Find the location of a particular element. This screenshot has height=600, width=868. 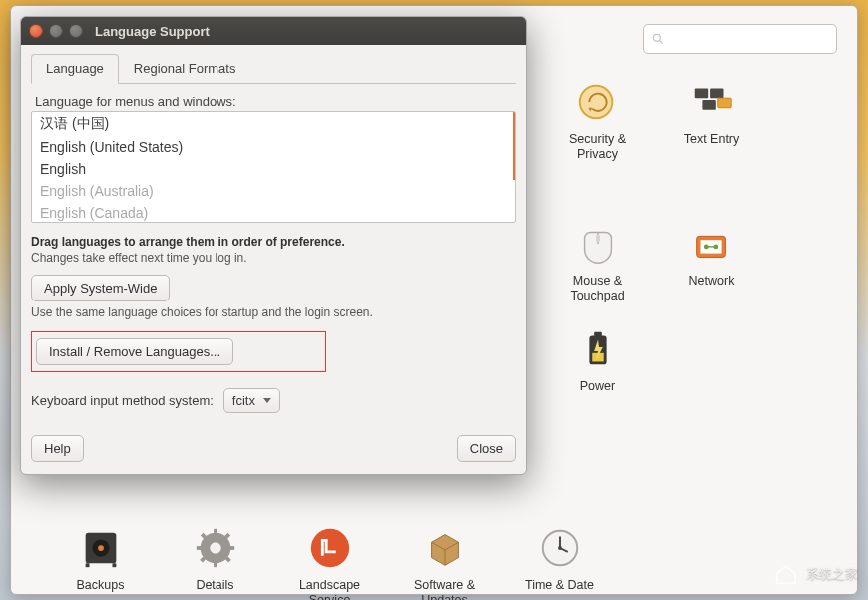

help-button: Help is located at coordinates (58, 449).